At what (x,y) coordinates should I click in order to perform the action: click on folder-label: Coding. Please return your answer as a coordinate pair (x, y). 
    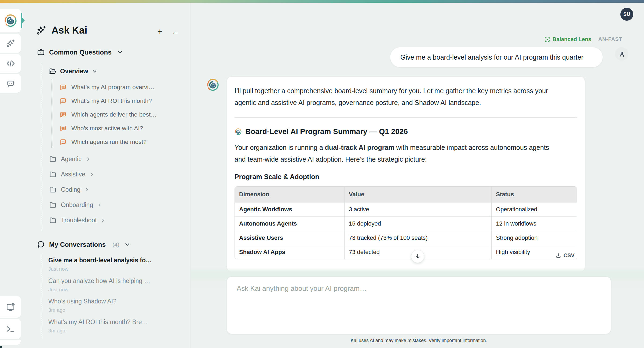
    Looking at the image, I should click on (71, 190).